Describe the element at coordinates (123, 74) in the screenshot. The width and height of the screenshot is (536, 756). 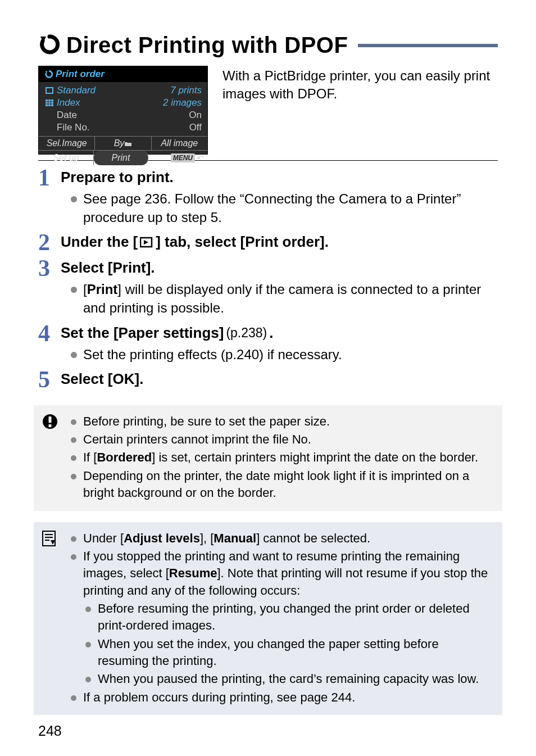
I see `camscreen-title: Print order` at that location.